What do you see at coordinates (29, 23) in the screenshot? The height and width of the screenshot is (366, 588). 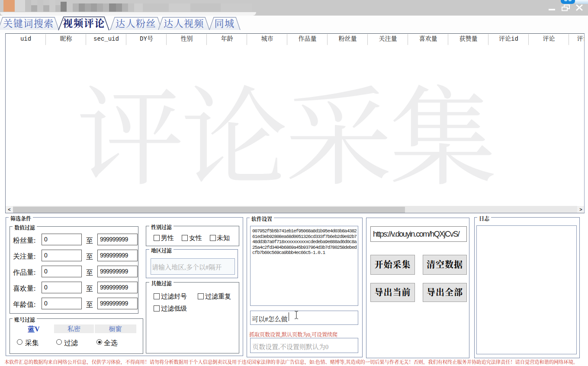 I see `svg-text: 关键词搜索` at bounding box center [29, 23].